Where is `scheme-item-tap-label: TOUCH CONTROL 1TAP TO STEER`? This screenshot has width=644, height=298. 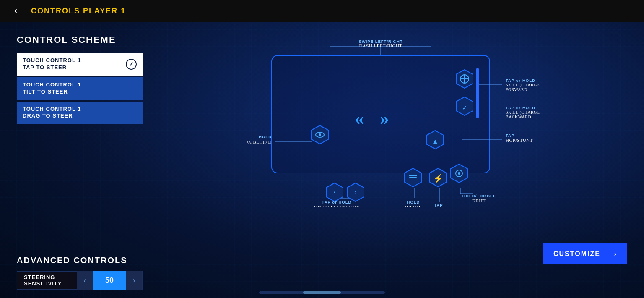
scheme-item-tap-label: TOUCH CONTROL 1TAP TO STEER is located at coordinates (52, 64).